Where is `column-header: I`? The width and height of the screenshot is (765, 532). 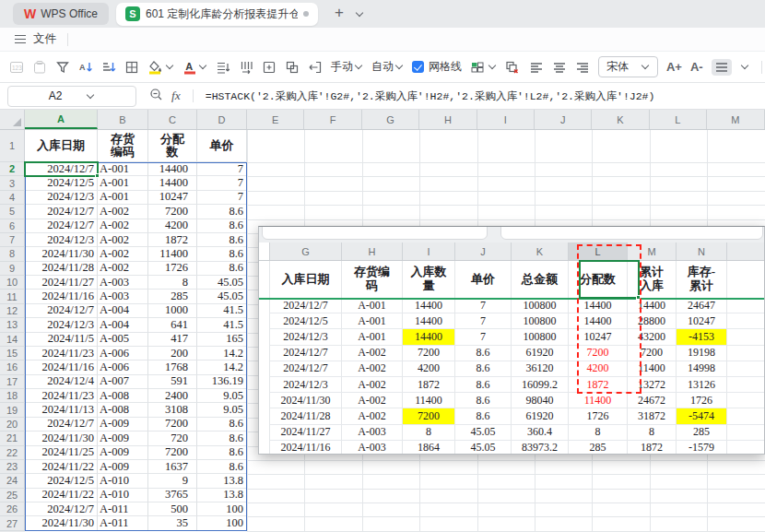
column-header: I is located at coordinates (430, 251).